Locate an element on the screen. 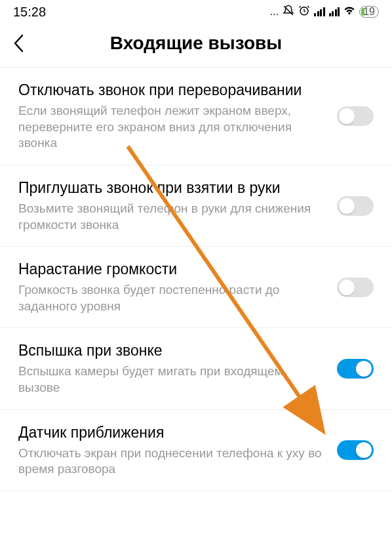 The height and width of the screenshot is (559, 392). setting-text: Вспышка при звонке Вспышка камеры будет … is located at coordinates (172, 369).